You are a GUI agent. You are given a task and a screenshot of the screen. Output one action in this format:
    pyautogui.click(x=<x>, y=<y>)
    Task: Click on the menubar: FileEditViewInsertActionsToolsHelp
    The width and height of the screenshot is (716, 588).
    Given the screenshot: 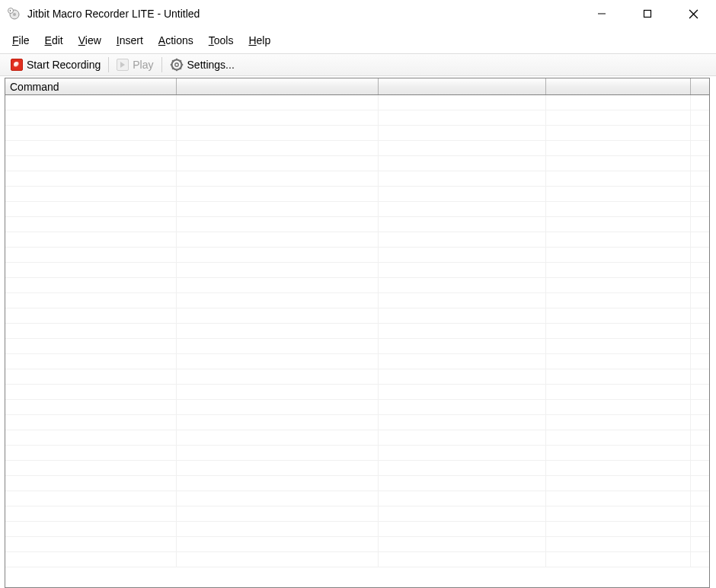 What is the action you would take?
    pyautogui.click(x=358, y=40)
    